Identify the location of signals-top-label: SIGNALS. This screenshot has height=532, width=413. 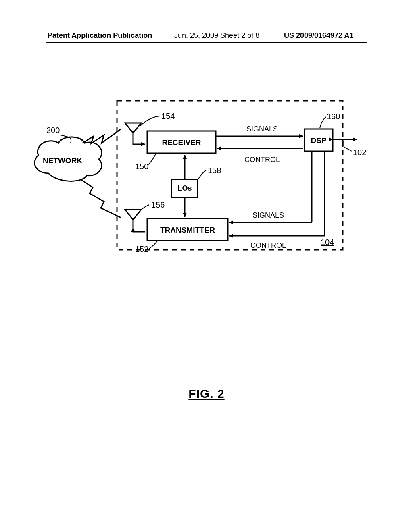
(262, 129).